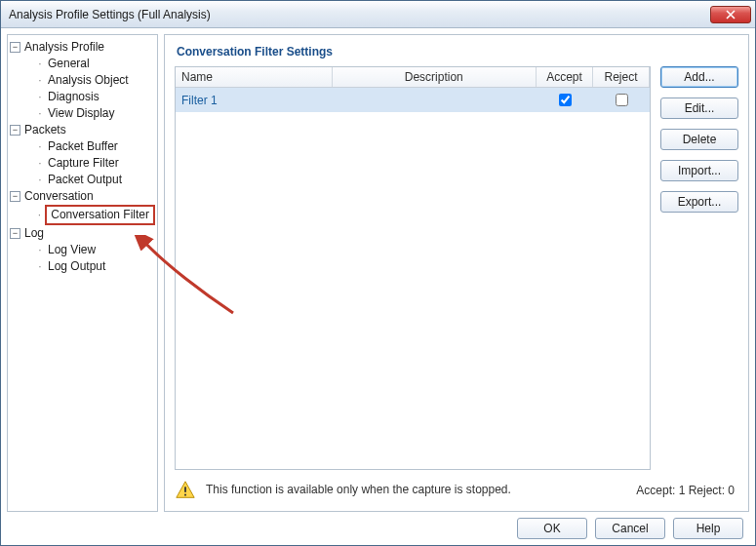  What do you see at coordinates (621, 78) in the screenshot?
I see `col-reject: Reject` at bounding box center [621, 78].